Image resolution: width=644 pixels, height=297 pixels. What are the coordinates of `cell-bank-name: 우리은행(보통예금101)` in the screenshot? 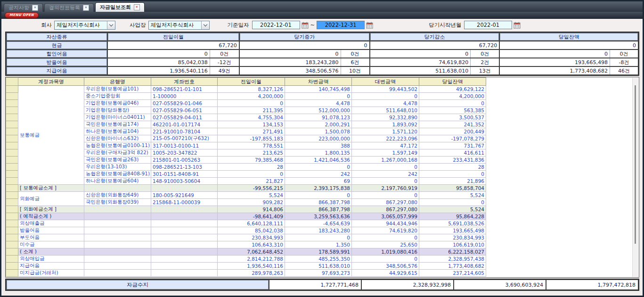 It's located at (118, 90).